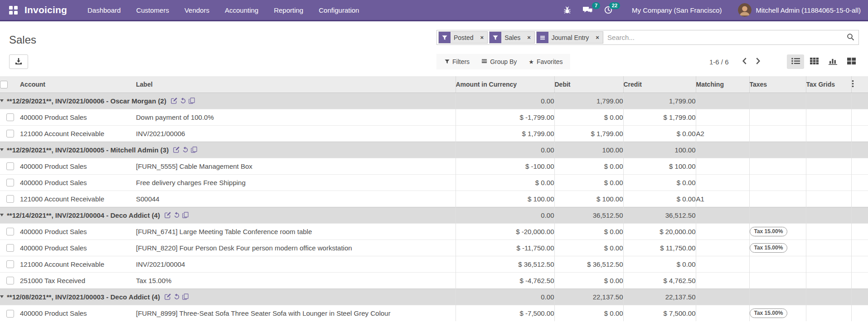 The height and width of the screenshot is (323, 868). What do you see at coordinates (723, 37) in the screenshot?
I see `search-input` at bounding box center [723, 37].